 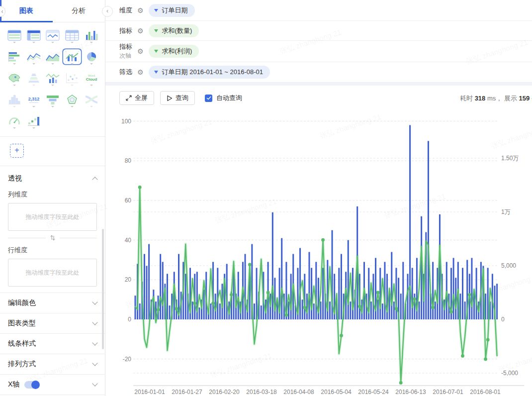 I want to click on dimension-pill-order-date: 订单日期, so click(x=172, y=10).